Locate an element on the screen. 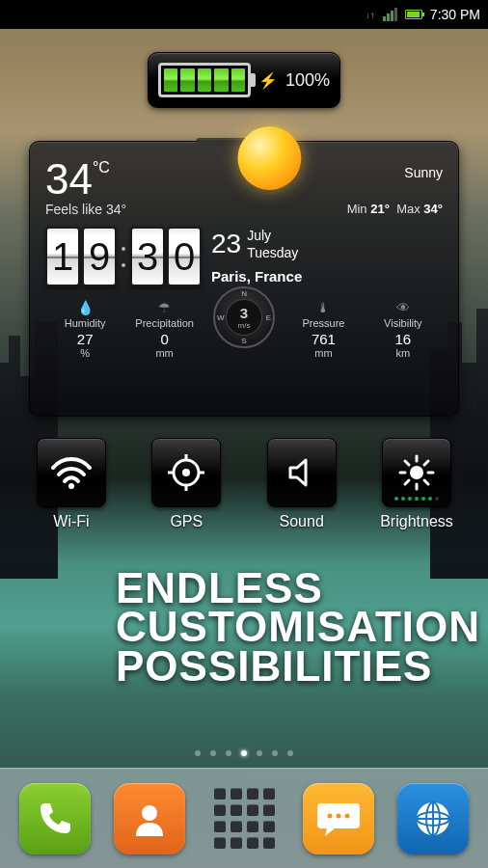 This screenshot has height=868, width=488. battery-level-icon is located at coordinates (204, 80).